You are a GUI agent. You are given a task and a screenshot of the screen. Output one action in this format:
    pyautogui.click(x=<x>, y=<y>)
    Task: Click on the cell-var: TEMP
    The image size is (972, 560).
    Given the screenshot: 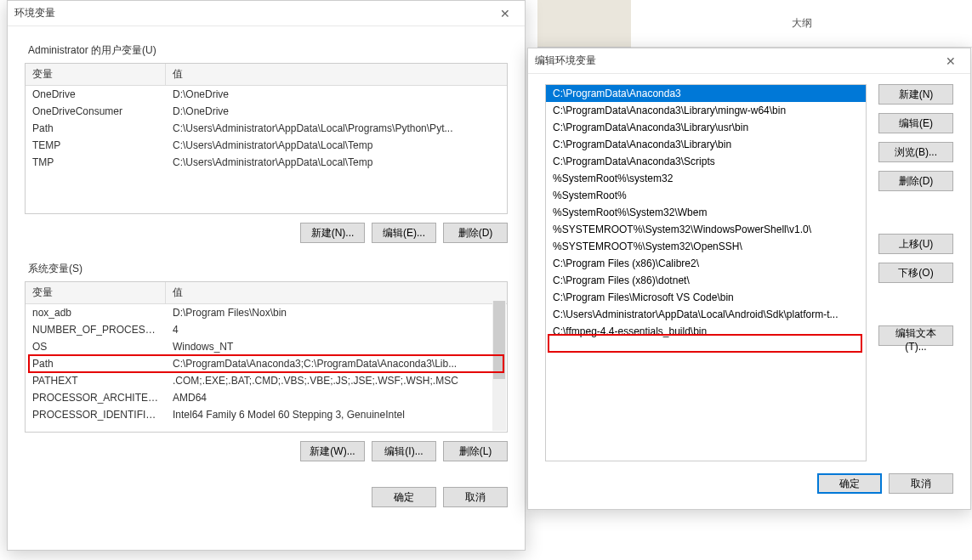 What is the action you would take?
    pyautogui.click(x=95, y=145)
    